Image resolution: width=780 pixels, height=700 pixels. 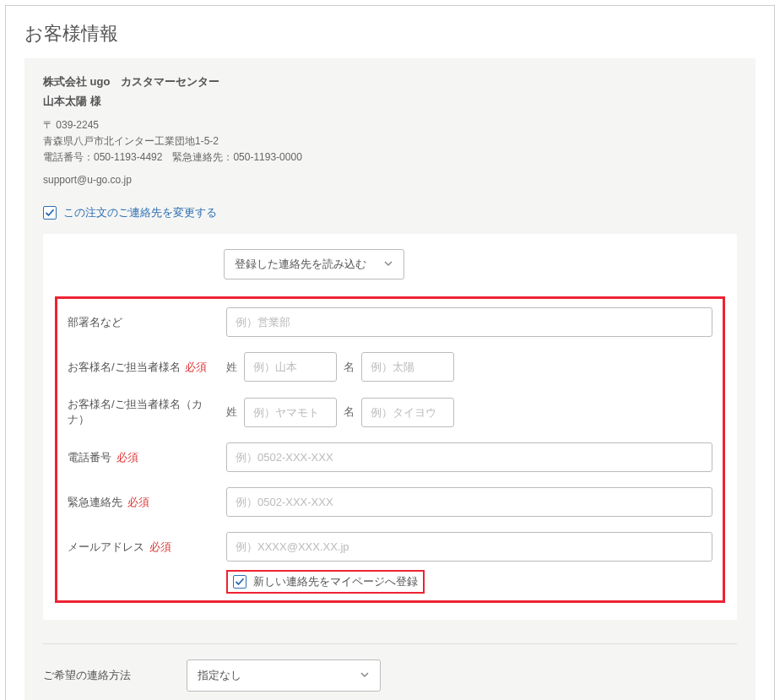 What do you see at coordinates (390, 643) in the screenshot?
I see `divider` at bounding box center [390, 643].